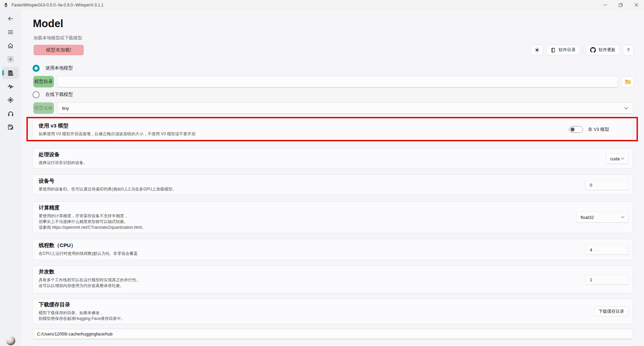 The height and width of the screenshot is (346, 644). What do you see at coordinates (333, 208) in the screenshot?
I see `card-compute-type-title: 计算精度` at bounding box center [333, 208].